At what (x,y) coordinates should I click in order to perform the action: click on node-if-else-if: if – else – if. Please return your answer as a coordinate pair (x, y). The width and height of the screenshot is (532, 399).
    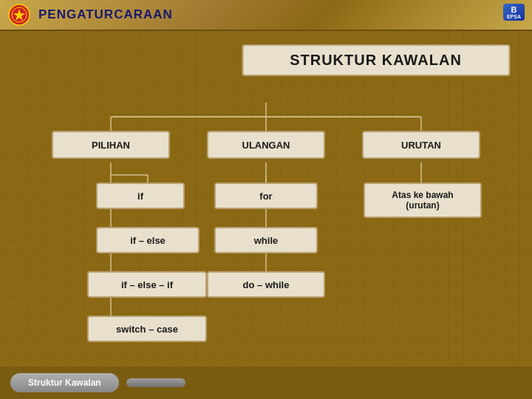
    Looking at the image, I should click on (147, 284).